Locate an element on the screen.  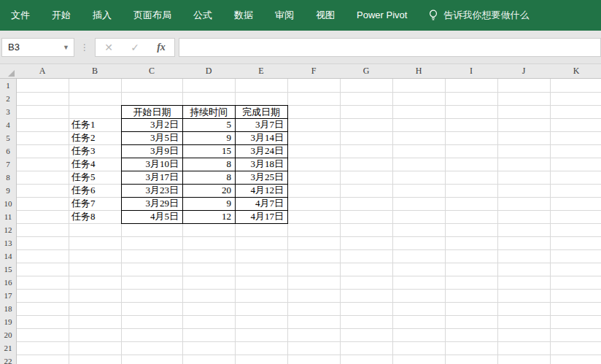
row-header-8: 8 is located at coordinates (9, 178).